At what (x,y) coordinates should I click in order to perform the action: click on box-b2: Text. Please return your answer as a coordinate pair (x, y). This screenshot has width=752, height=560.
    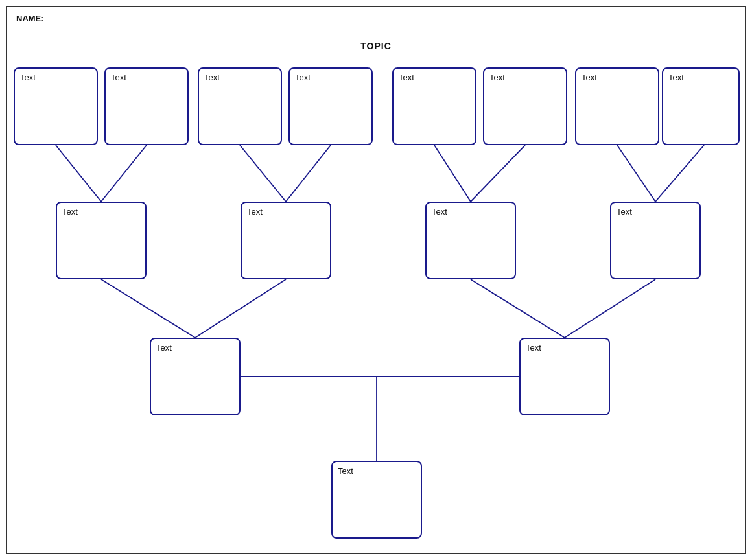
    Looking at the image, I should click on (147, 106).